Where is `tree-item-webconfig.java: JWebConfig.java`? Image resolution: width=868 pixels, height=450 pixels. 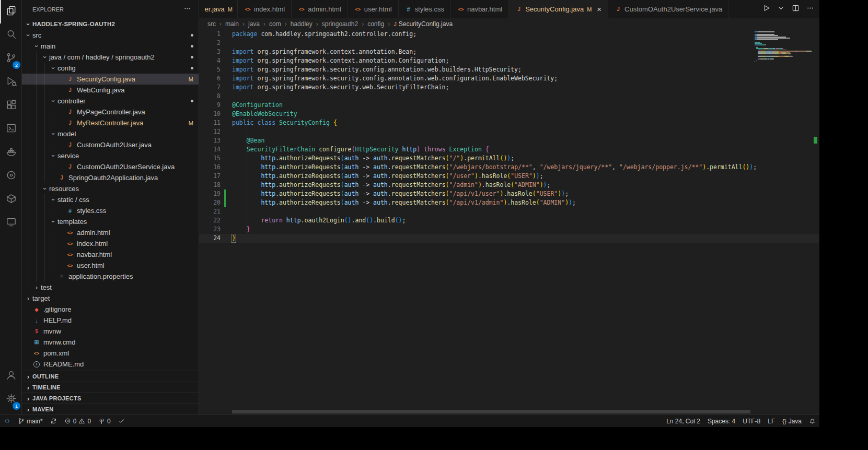
tree-item-webconfig.java: JWebConfig.java is located at coordinates (110, 90).